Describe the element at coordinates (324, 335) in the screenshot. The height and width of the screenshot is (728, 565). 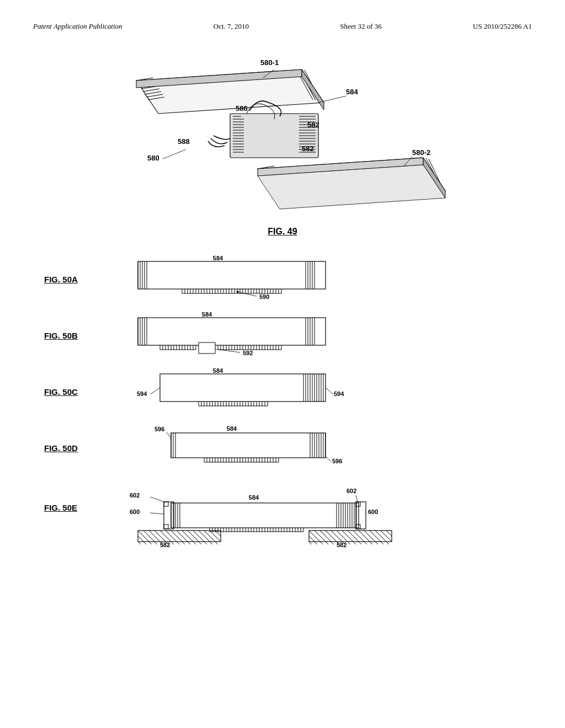
I see `fig50b-drawing: 584 592` at that location.